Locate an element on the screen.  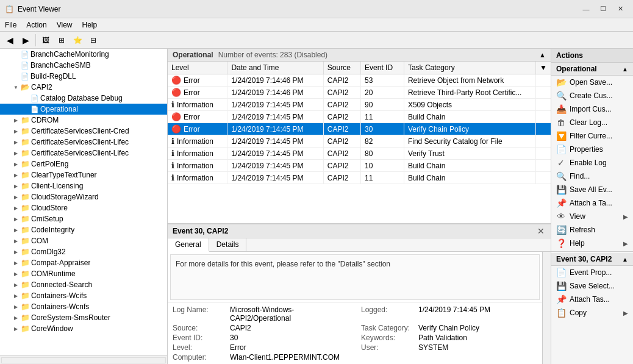
tree-item: ▼📂CAPI2 is located at coordinates (84, 87).